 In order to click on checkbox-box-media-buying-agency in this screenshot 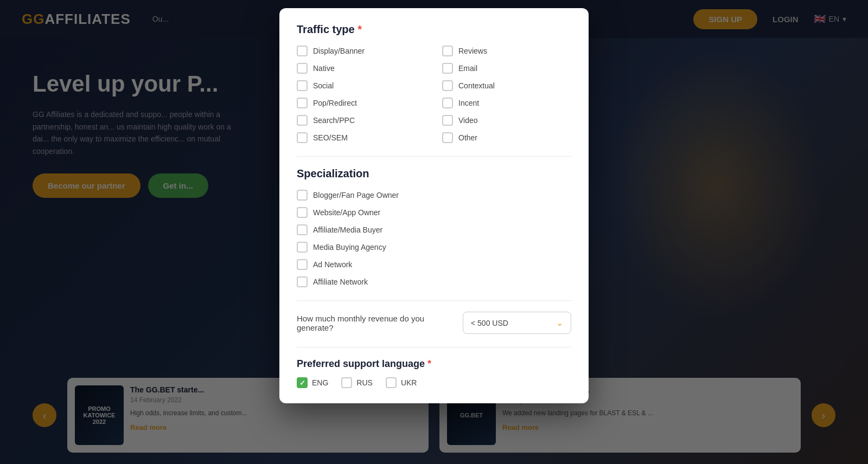, I will do `click(302, 247)`.